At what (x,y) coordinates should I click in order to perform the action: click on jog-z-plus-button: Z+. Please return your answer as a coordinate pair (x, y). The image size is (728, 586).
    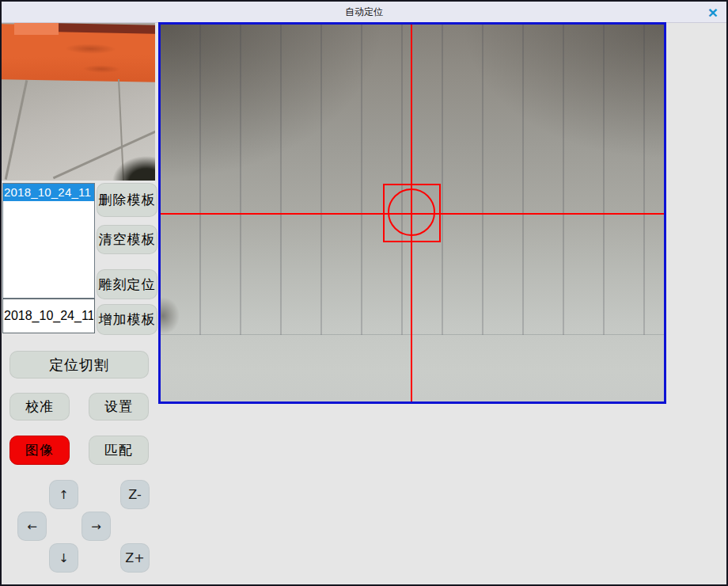
    Looking at the image, I should click on (135, 557).